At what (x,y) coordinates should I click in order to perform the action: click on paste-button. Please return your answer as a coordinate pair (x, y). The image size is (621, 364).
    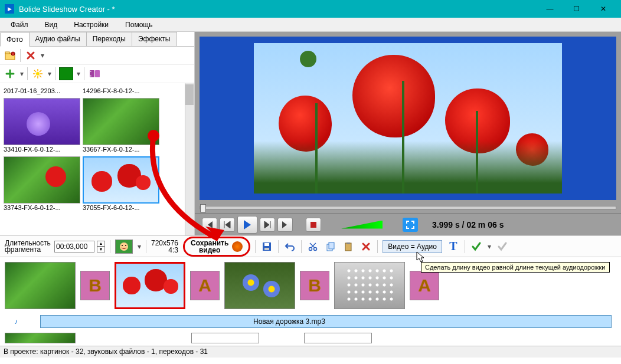
    Looking at the image, I should click on (348, 247).